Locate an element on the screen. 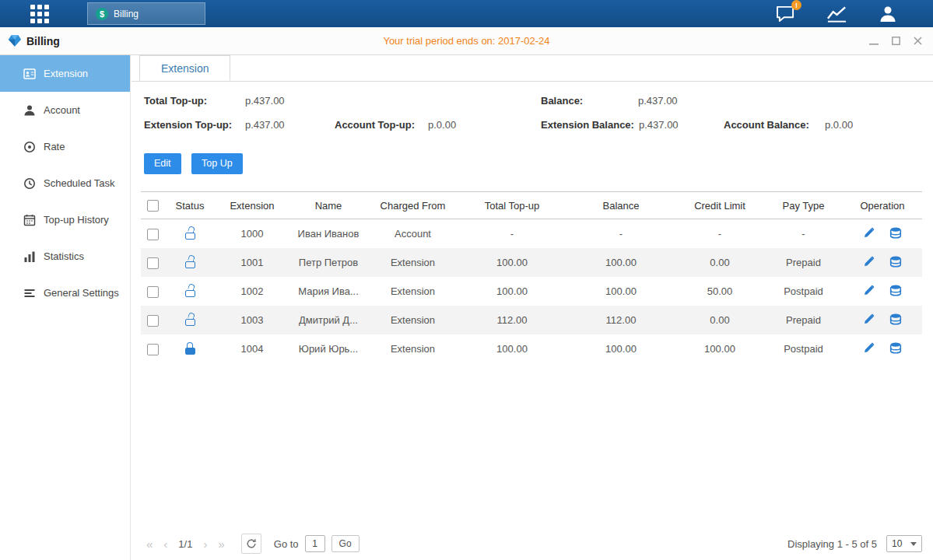 This screenshot has height=560, width=933. messages-icon: ! is located at coordinates (786, 14).